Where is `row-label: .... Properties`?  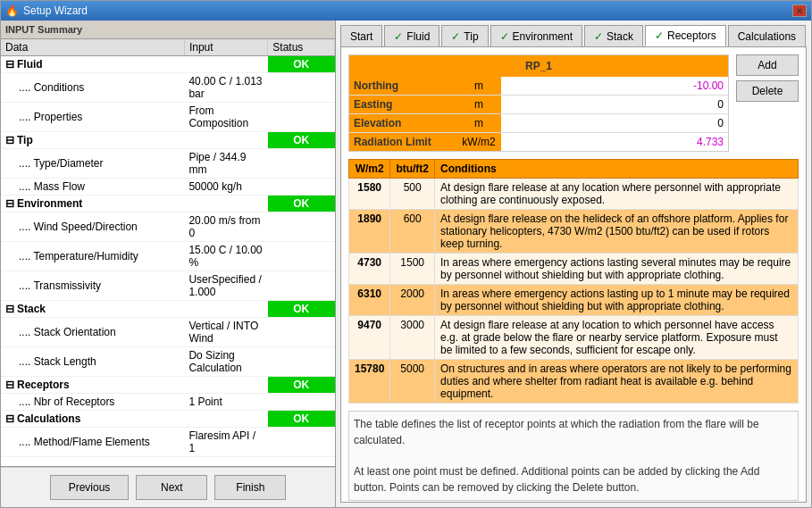
row-label: .... Properties is located at coordinates (93, 118).